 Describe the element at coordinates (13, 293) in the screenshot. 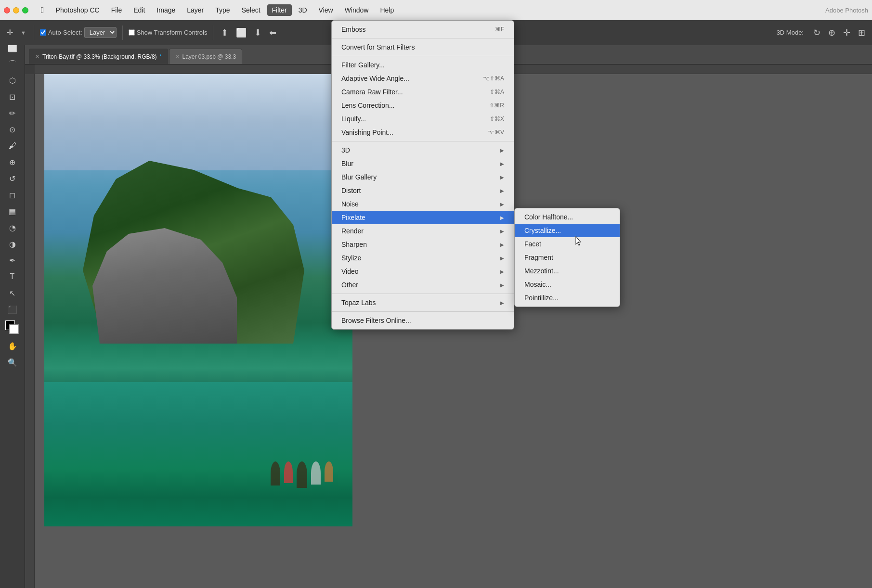

I see `path-select-tool: ↖` at that location.